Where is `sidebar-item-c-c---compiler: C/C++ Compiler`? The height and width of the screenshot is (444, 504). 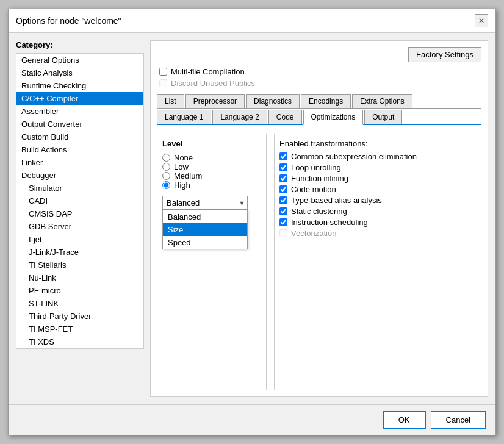 sidebar-item-c-c---compiler: C/C++ Compiler is located at coordinates (80, 99).